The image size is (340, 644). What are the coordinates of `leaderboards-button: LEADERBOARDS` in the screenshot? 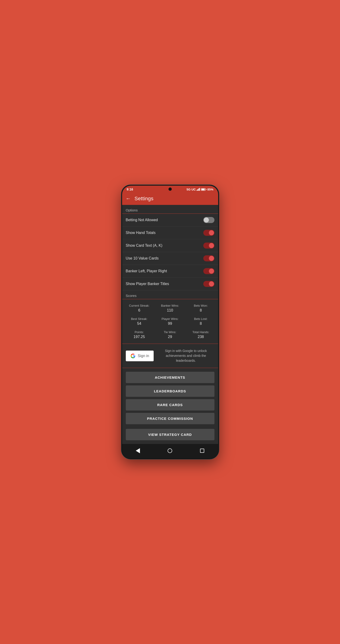 It's located at (170, 391).